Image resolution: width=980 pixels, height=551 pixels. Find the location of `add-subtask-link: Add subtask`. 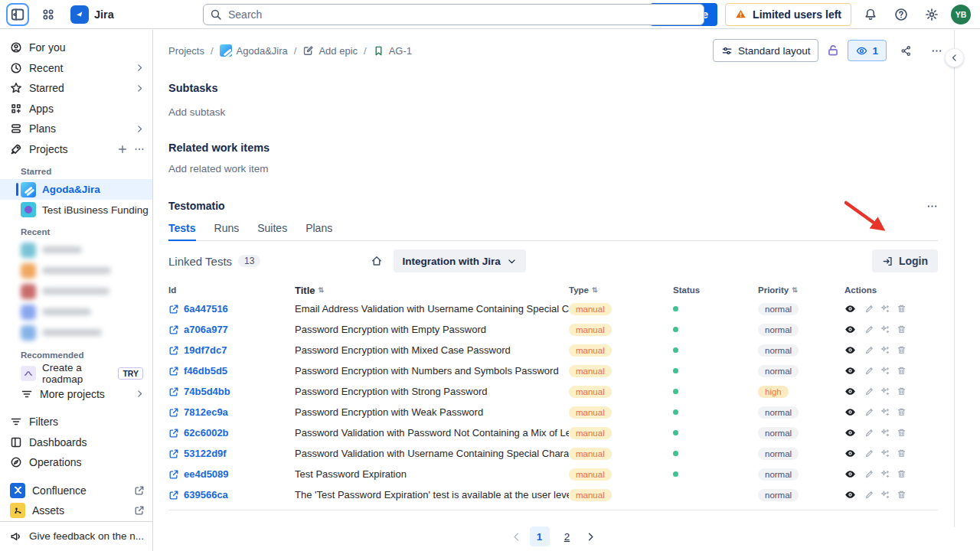

add-subtask-link: Add subtask is located at coordinates (553, 112).